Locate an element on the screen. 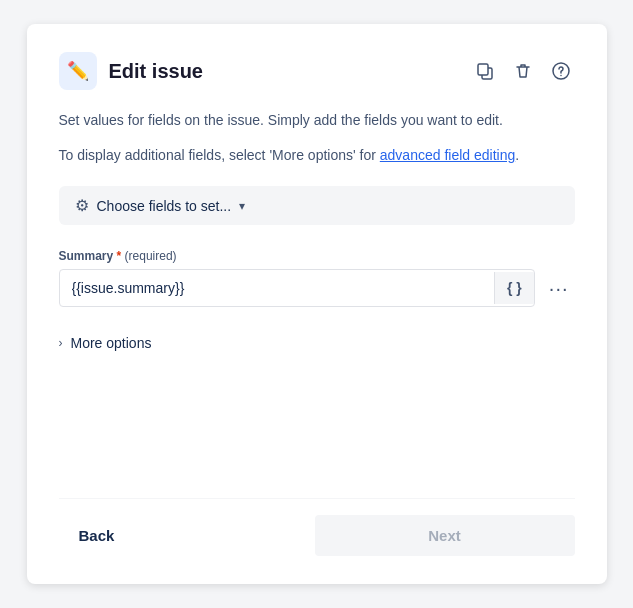 This screenshot has height=608, width=633. help-button is located at coordinates (561, 71).